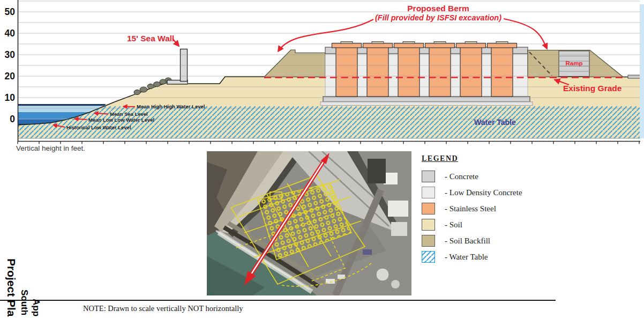  I want to click on svg-text: 30, so click(10, 55).